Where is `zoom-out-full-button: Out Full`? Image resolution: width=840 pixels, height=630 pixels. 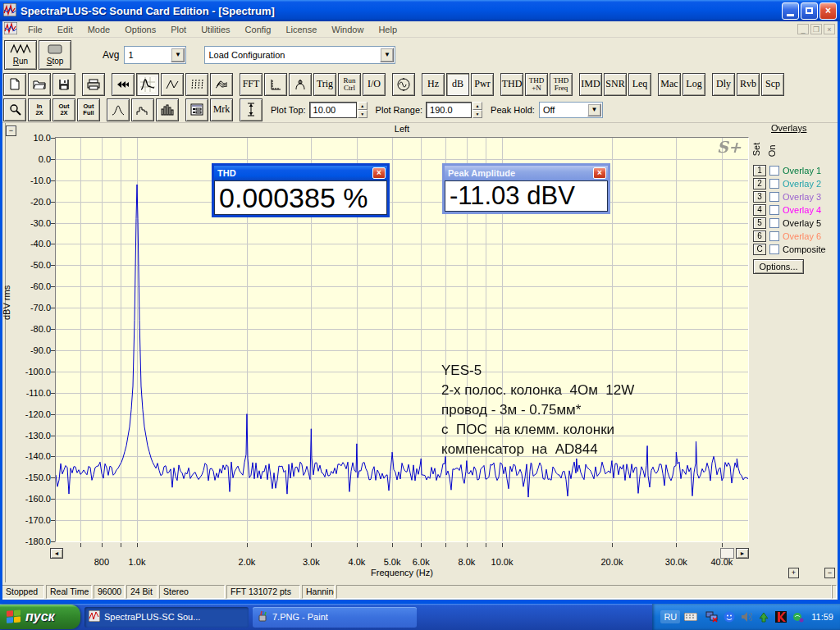
zoom-out-full-button: Out Full is located at coordinates (89, 110).